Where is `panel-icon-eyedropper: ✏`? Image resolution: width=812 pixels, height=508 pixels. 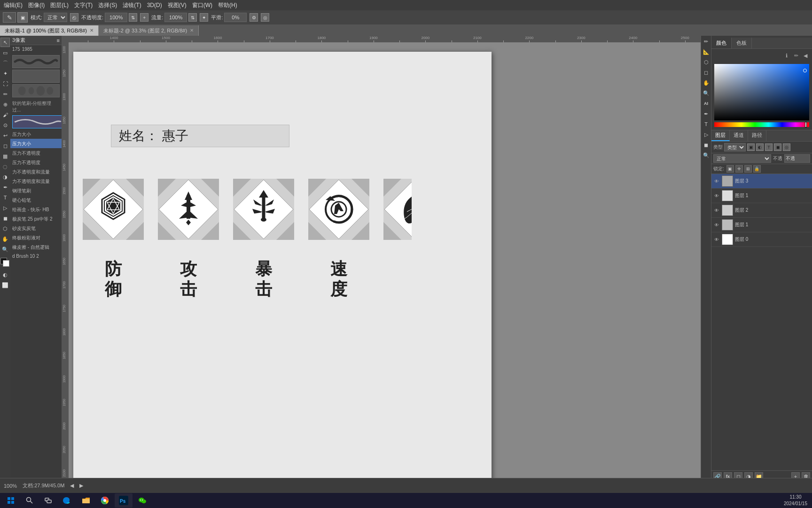
panel-icon-eyedropper: ✏ is located at coordinates (796, 56).